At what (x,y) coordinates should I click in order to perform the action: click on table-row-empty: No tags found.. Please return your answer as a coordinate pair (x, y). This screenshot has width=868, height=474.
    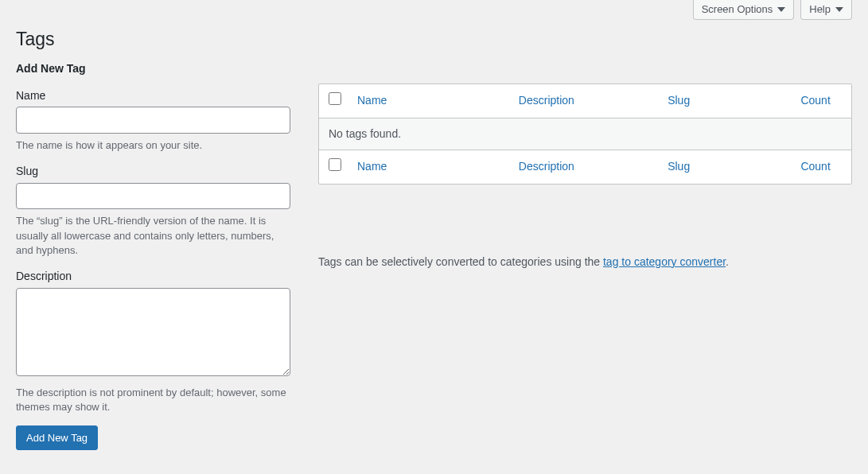
    Looking at the image, I should click on (586, 134).